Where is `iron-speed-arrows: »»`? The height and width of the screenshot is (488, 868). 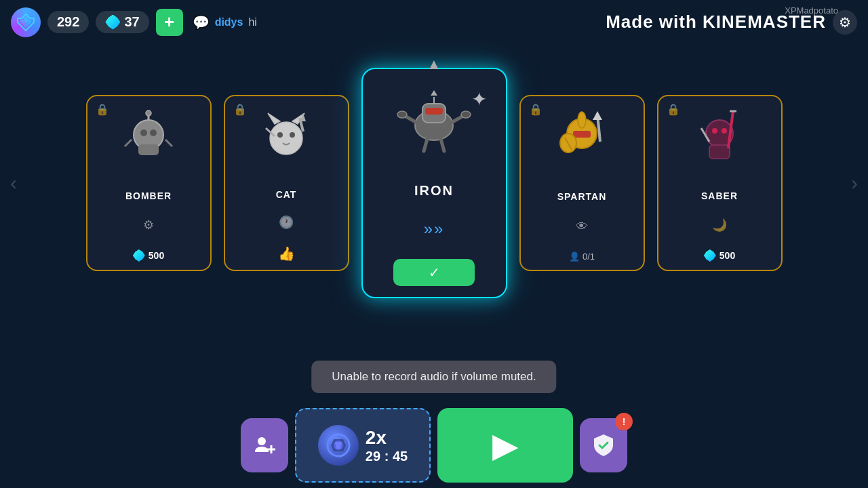
iron-speed-arrows: »» is located at coordinates (434, 229).